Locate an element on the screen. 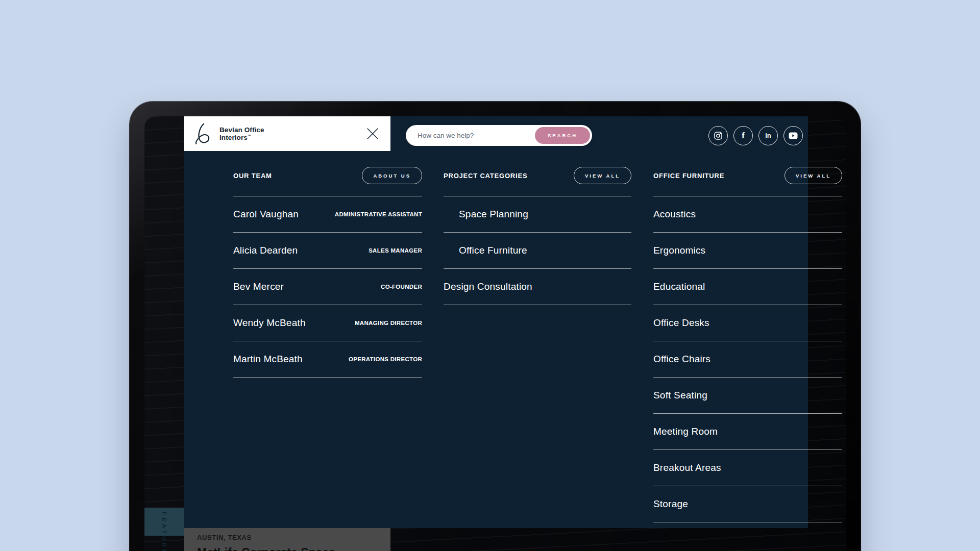  social-links: f in is located at coordinates (755, 136).